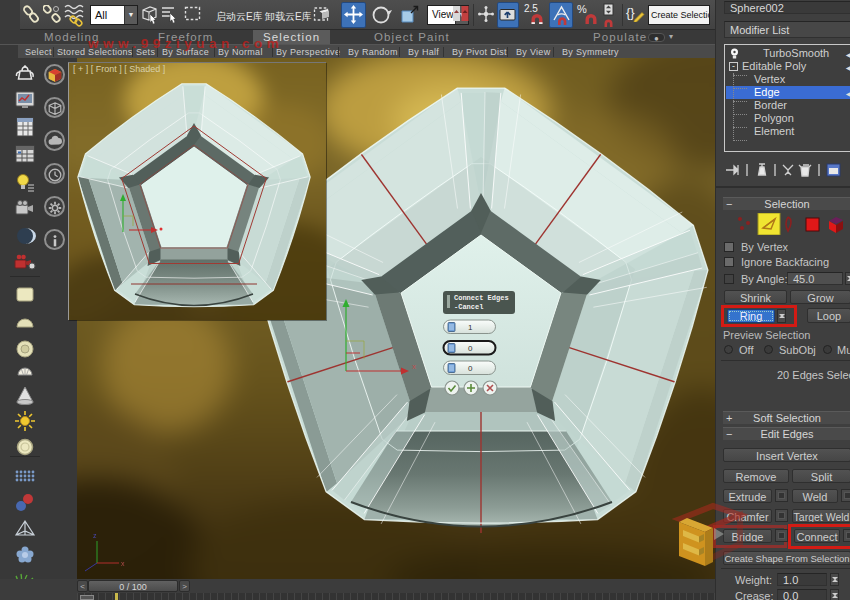 This screenshot has width=850, height=600. What do you see at coordinates (470, 328) in the screenshot?
I see `svg-text: 1` at bounding box center [470, 328].